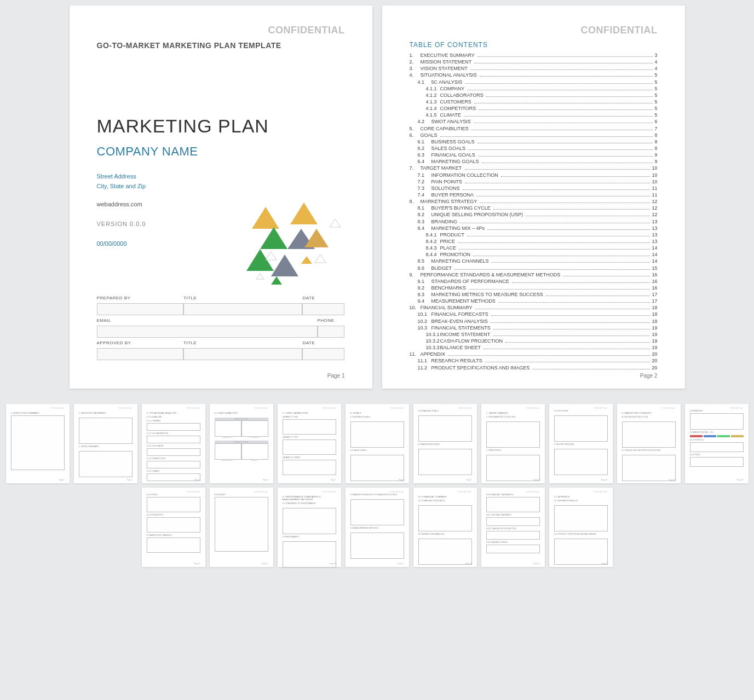 The height and width of the screenshot is (700, 754). I want to click on thumbnail-page: CONFIDENTIAL8.3 BRANDING8.4 MARKETING MI…, so click(717, 443).